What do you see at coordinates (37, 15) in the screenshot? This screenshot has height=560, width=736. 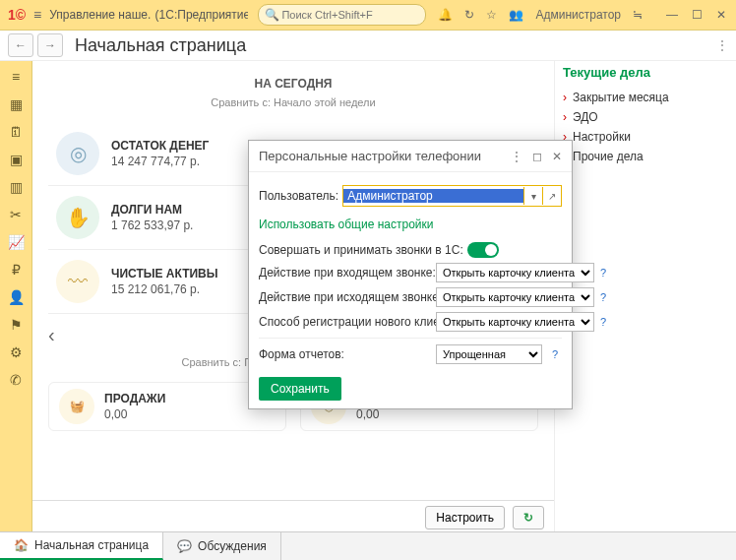 I see `menu-icon: ≡` at bounding box center [37, 15].